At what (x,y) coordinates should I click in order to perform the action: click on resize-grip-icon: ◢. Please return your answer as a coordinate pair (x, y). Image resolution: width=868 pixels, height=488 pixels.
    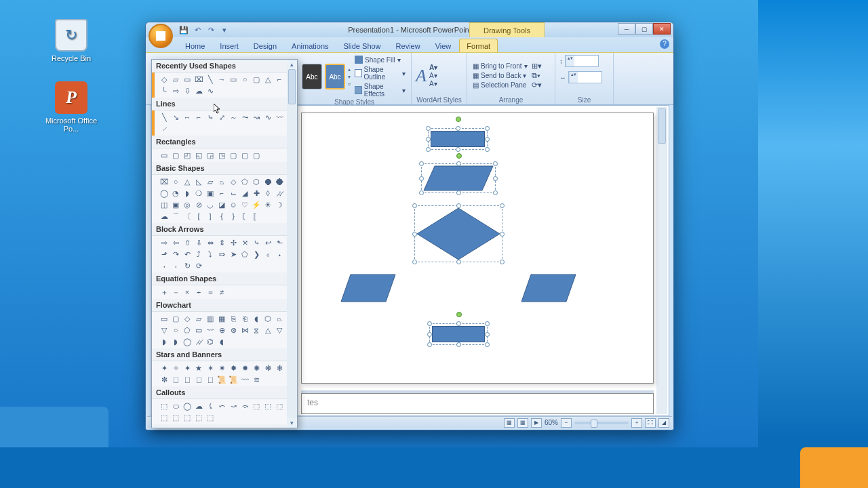
    Looking at the image, I should click on (664, 423).